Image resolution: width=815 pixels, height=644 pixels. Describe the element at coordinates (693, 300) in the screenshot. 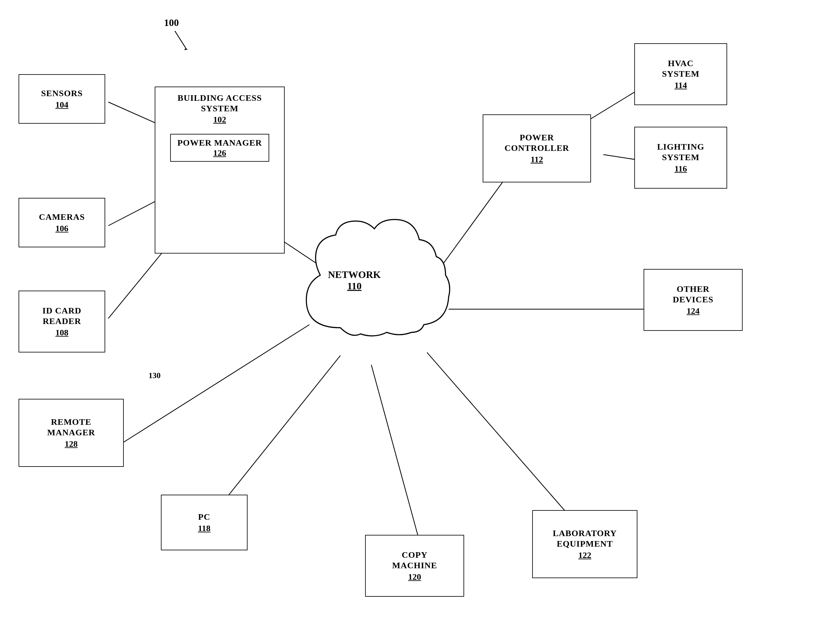

I see `other-devices-box: OTHER DEVICES 124` at that location.